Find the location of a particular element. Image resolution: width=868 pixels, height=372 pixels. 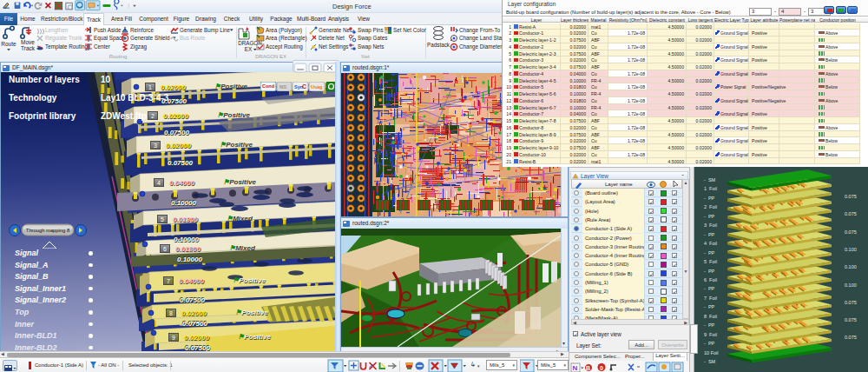

svg-text: Reinforce is located at coordinates (142, 30).